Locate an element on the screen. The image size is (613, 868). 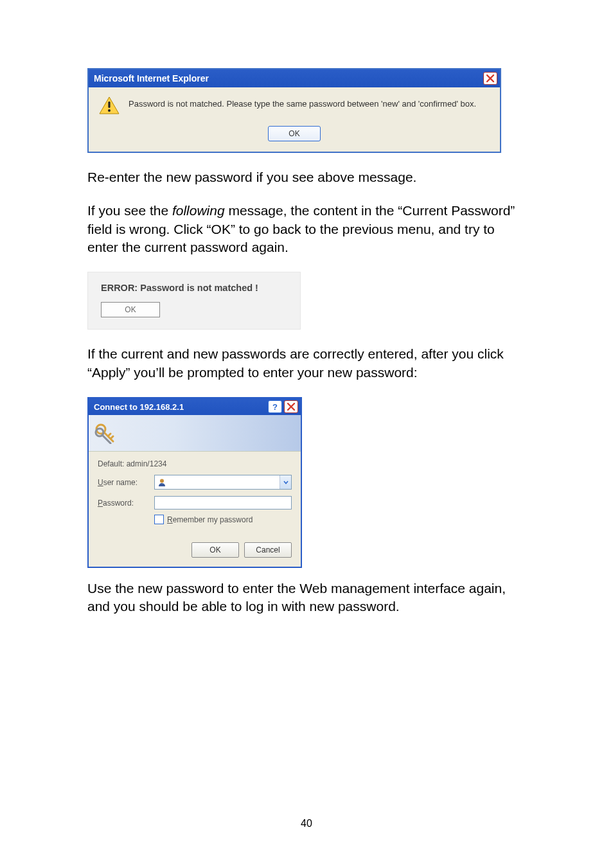
remember-checkbox is located at coordinates (159, 519).